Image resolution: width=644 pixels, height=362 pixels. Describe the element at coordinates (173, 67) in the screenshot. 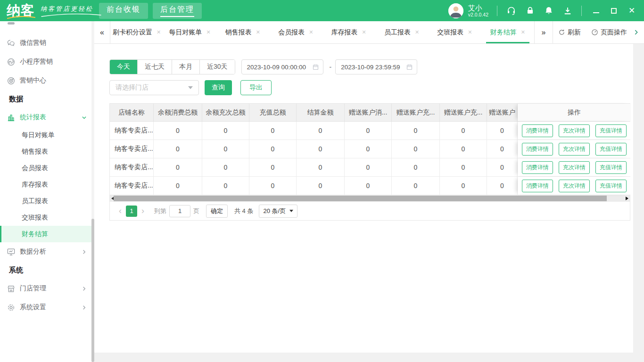

I see `quick-range-group: 今天 近七天 本月 近30天` at that location.